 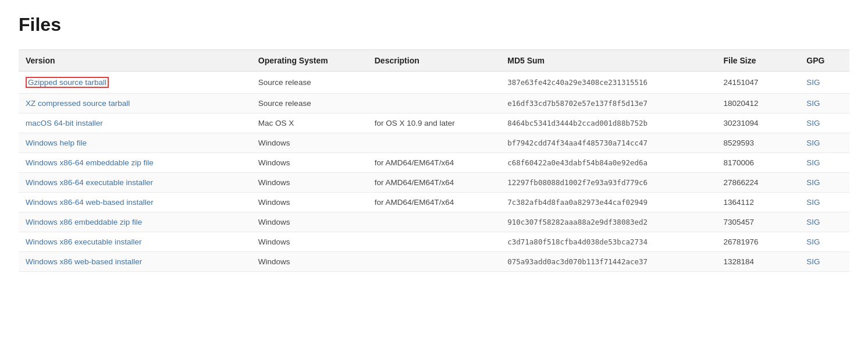 I want to click on file-version-link: Windows x86 embeddable zip file, so click(x=84, y=222).